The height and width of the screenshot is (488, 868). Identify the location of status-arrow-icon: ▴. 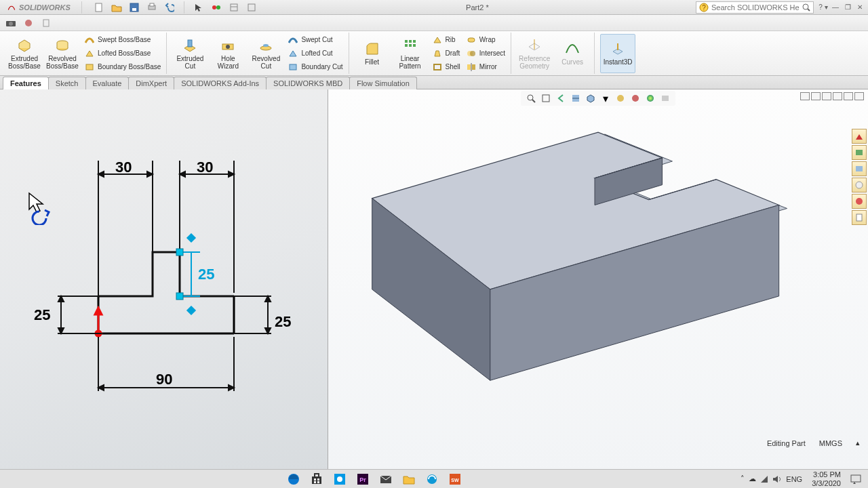
(858, 443).